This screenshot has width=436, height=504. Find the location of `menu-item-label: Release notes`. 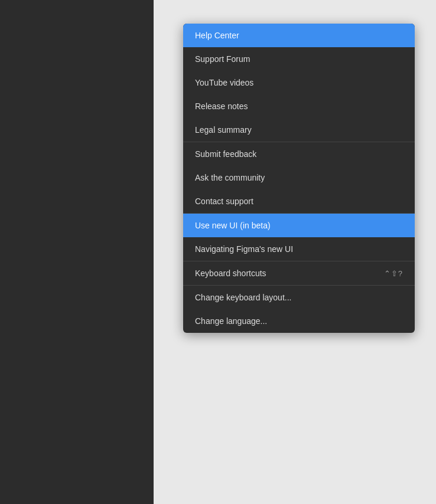

menu-item-label: Release notes is located at coordinates (222, 106).